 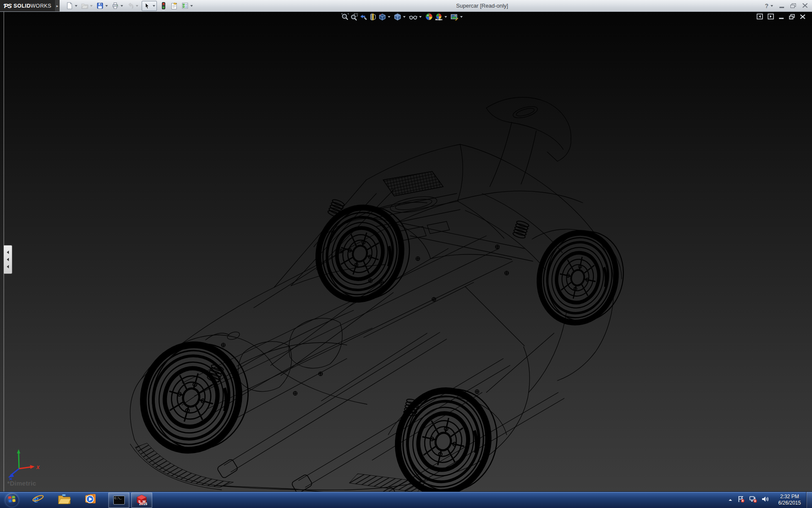 I want to click on file-properties-button, so click(x=174, y=6).